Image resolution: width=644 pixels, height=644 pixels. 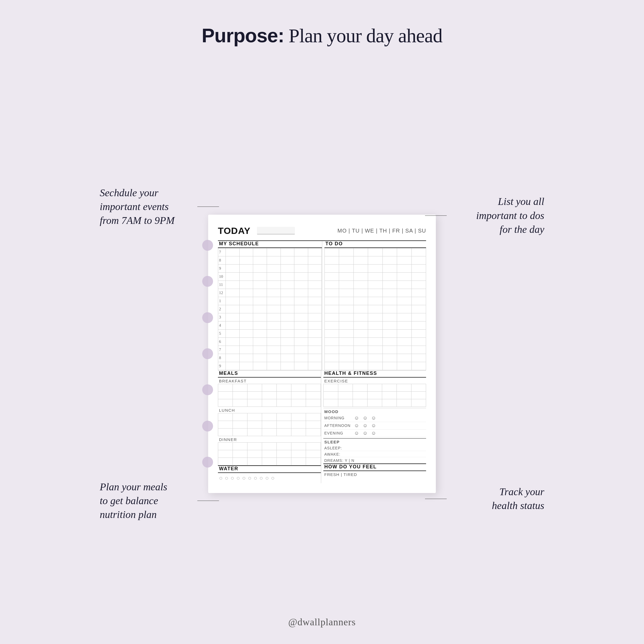 I want to click on schedule-grid: 7 8 9 10 11 12 1 2 3, so click(x=270, y=309).